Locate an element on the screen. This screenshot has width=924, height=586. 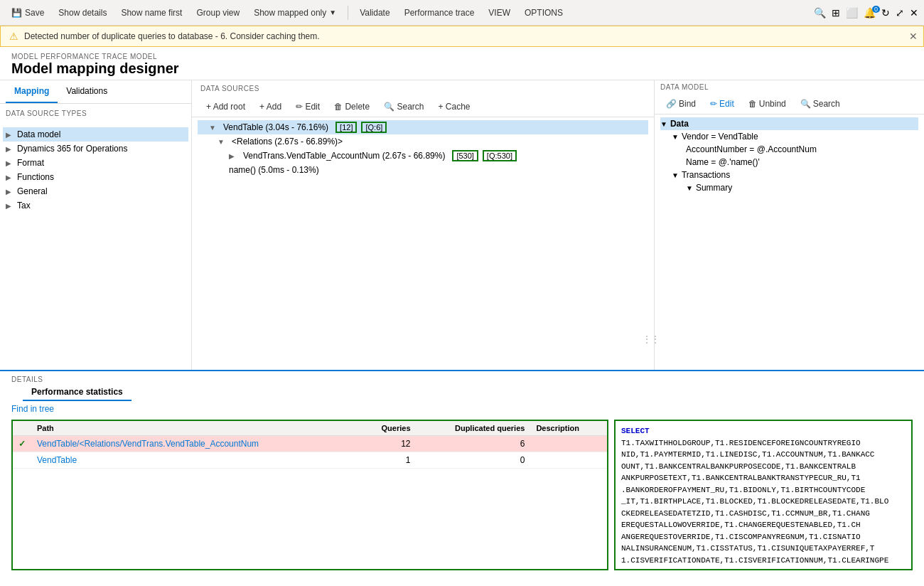
vertical-resize-handle: ⋮⋮ is located at coordinates (651, 231).